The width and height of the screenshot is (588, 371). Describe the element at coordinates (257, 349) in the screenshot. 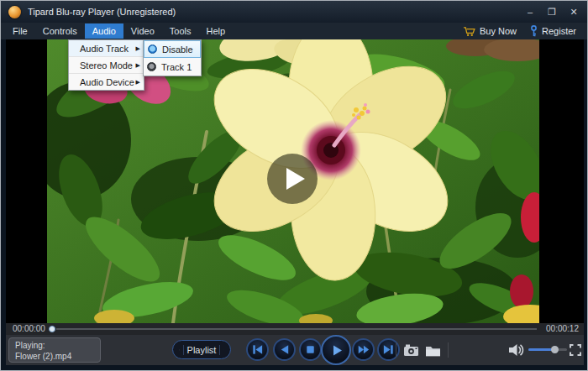

I see `previous-button` at that location.